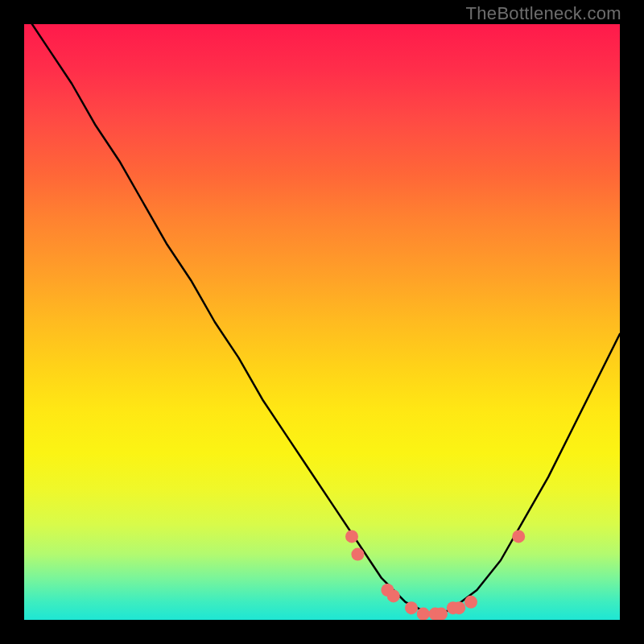  Describe the element at coordinates (544, 14) in the screenshot. I see `watermark-label: TheBottleneck.com` at that location.